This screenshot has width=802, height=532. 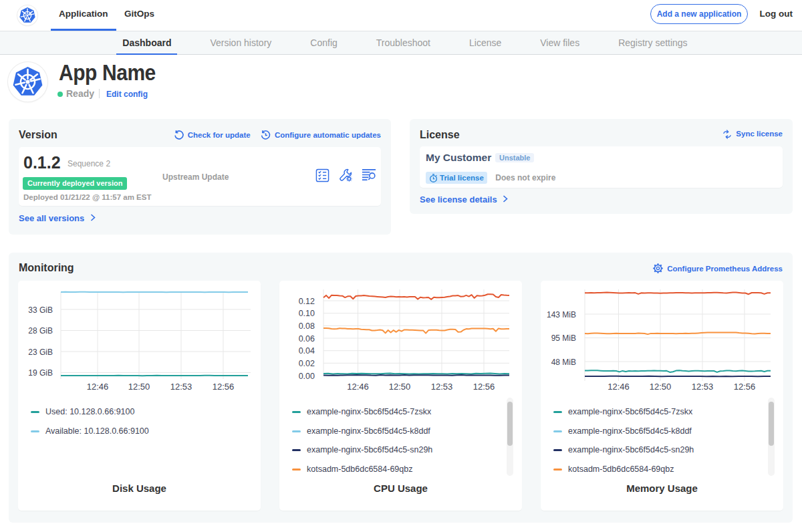 What do you see at coordinates (307, 313) in the screenshot?
I see `svg-text: 0.10` at bounding box center [307, 313].